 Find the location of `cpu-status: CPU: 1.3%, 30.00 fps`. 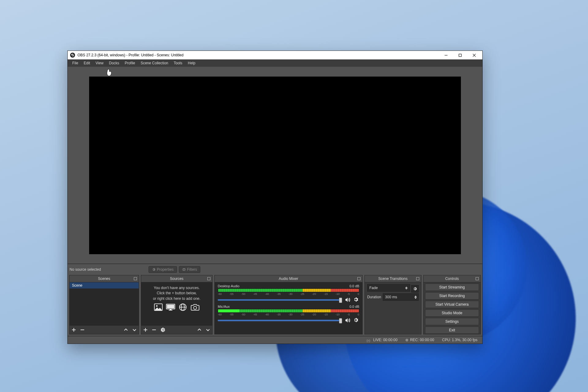

cpu-status: CPU: 1.3%, 30.00 fps is located at coordinates (460, 340).